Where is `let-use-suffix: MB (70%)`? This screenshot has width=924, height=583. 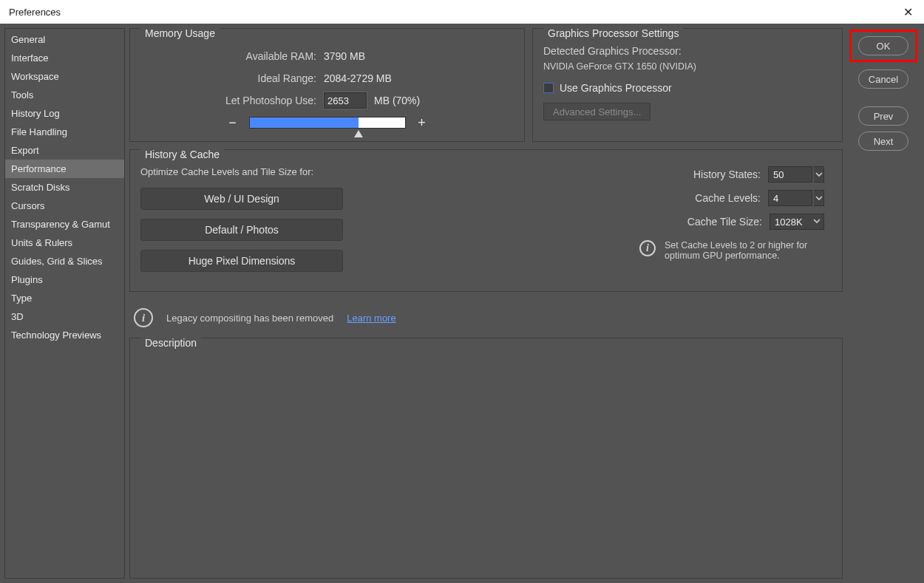
let-use-suffix: MB (70%) is located at coordinates (397, 100).